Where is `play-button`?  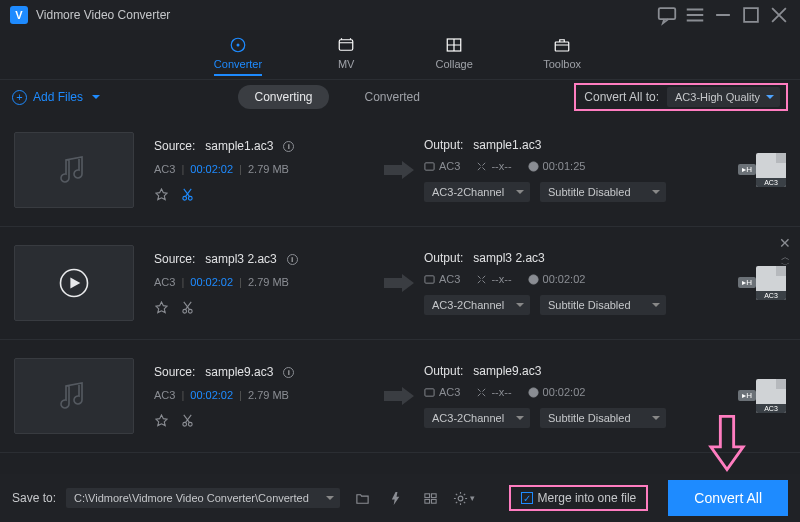
play-button is located at coordinates (74, 283).